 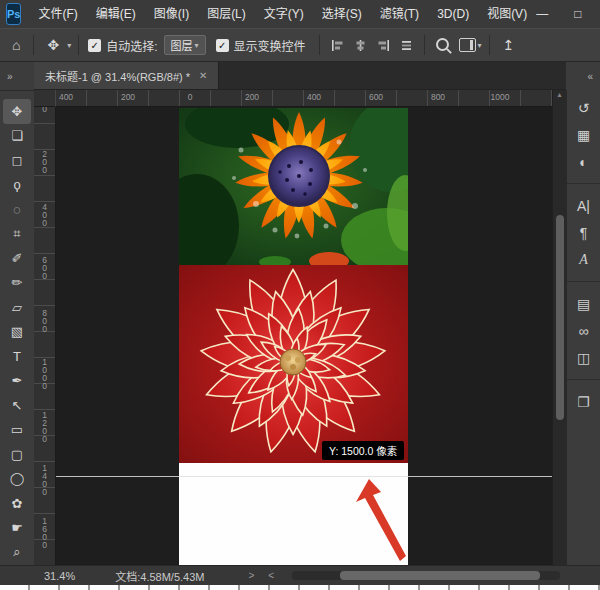 I want to click on panel-icon-rail: ↺ ▦ ◐ A| ¶ A ▤ ∞ ◫ ❐, so click(x=583, y=328).